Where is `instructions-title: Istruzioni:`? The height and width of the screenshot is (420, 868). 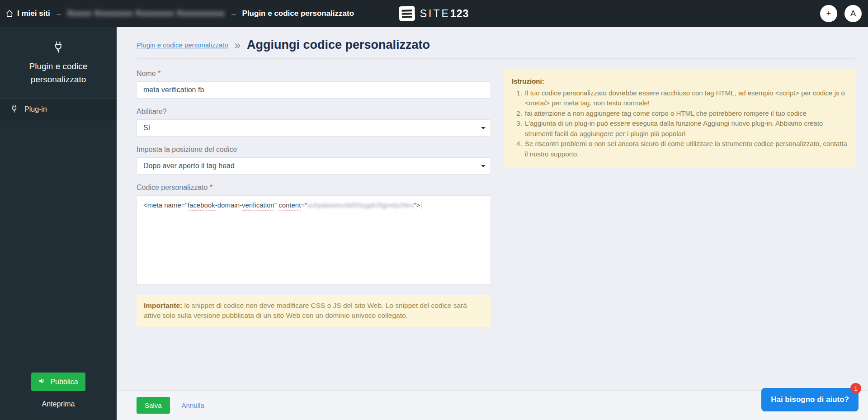
instructions-title: Istruzioni: is located at coordinates (679, 81).